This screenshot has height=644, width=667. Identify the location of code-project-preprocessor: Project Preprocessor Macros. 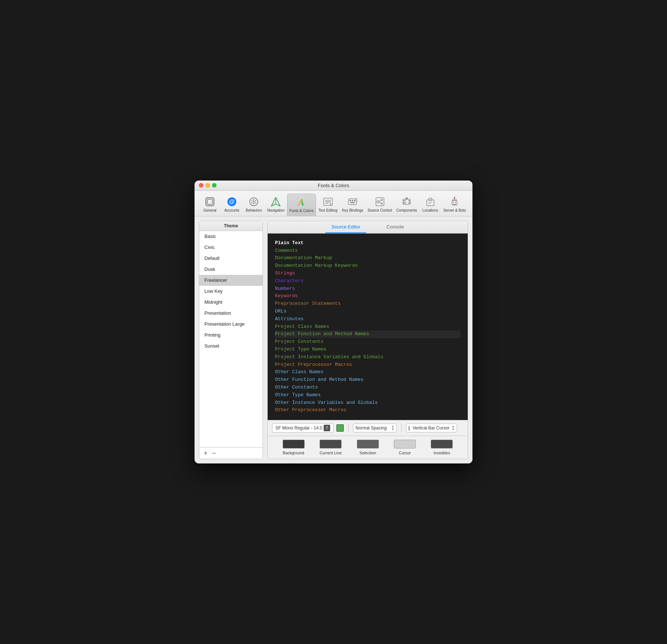
(368, 365).